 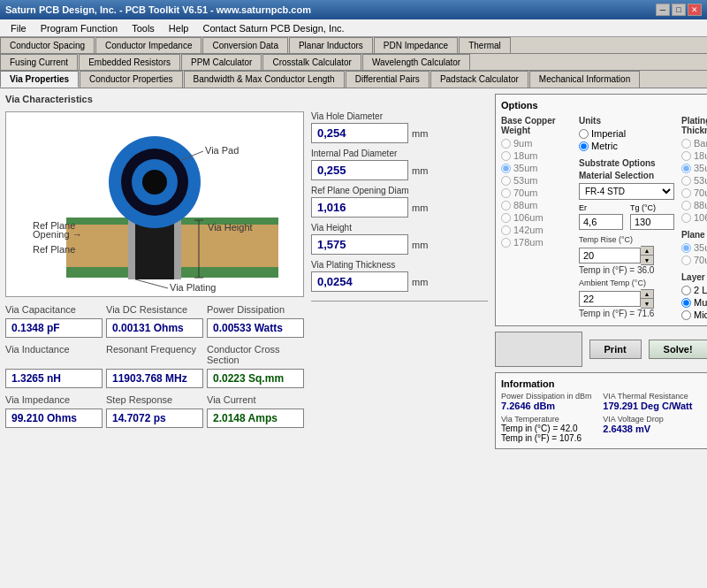 I want to click on metric-label-cross-section: Conductor Cross Section, so click(x=255, y=355).